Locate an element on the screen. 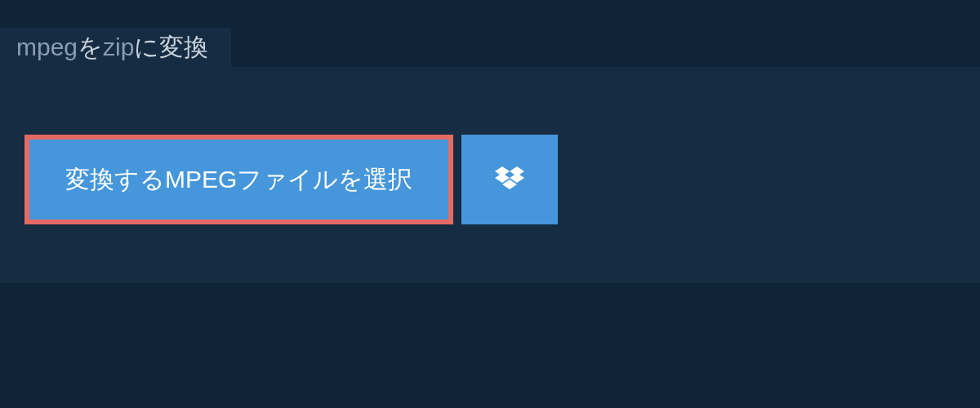  action-button-row: 変換するMPEGファイルを選択 is located at coordinates (291, 180).